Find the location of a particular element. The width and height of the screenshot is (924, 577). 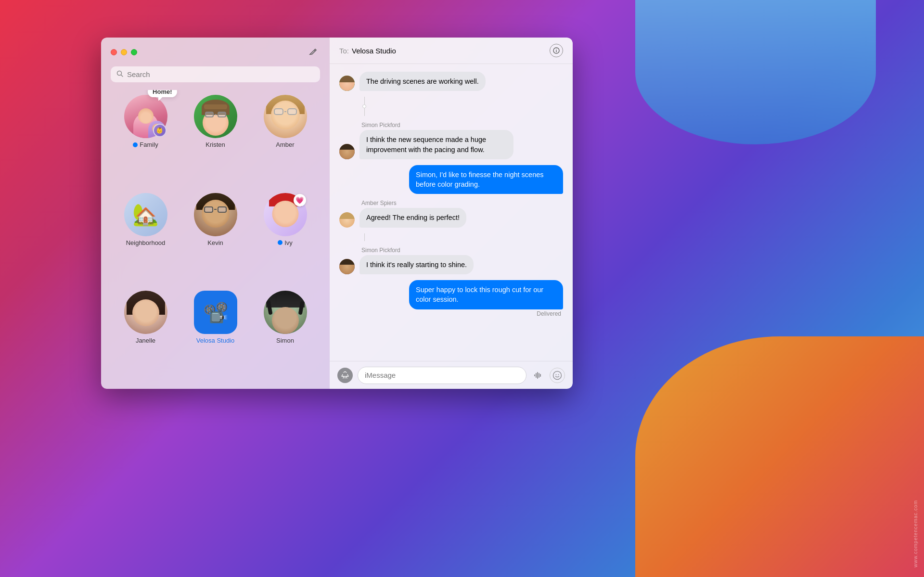

message-group-4: Amber Spiers Agreed! The ending is perfe… is located at coordinates (413, 214).